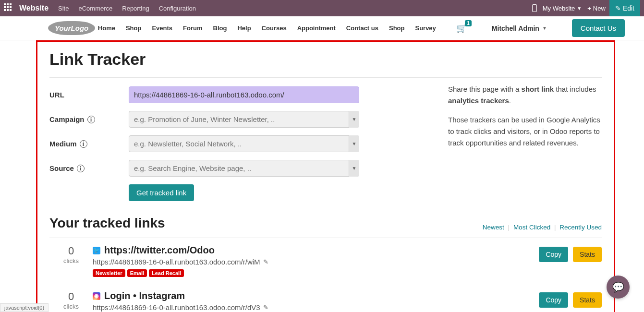 This screenshot has height=312, width=644. I want to click on app-brand: Website, so click(34, 8).